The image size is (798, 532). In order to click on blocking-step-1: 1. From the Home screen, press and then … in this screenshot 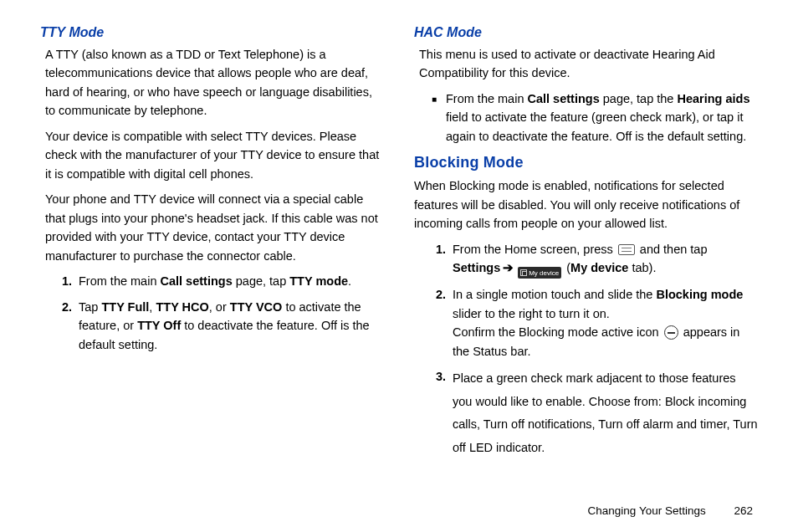, I will do `click(586, 259)`.